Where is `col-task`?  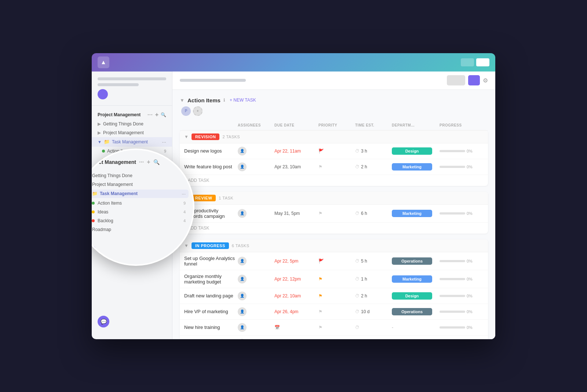 col-task is located at coordinates (211, 125).